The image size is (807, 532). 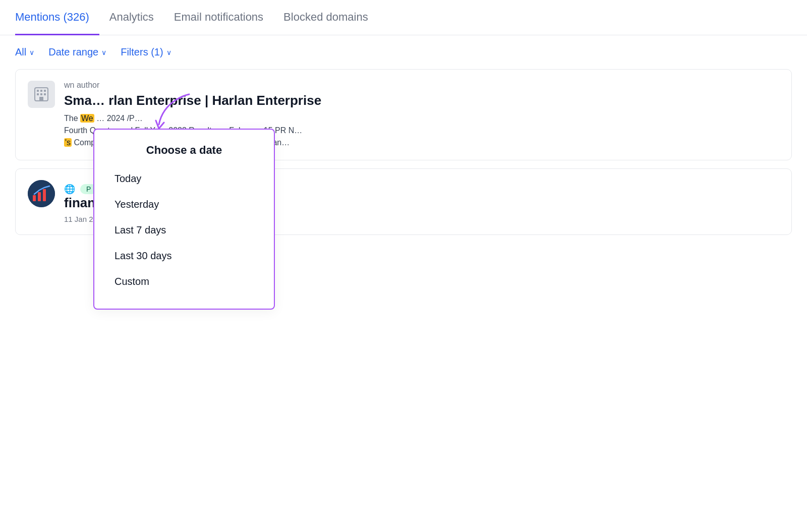 What do you see at coordinates (21, 52) in the screenshot?
I see `all-filter-label: All` at bounding box center [21, 52].